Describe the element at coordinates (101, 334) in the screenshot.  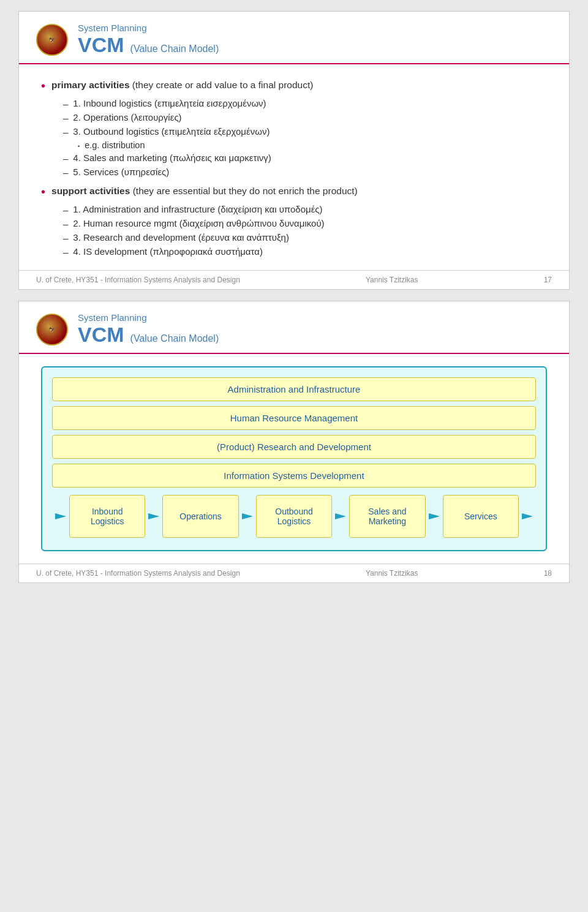
I see `slide2-vcm: VCM` at that location.